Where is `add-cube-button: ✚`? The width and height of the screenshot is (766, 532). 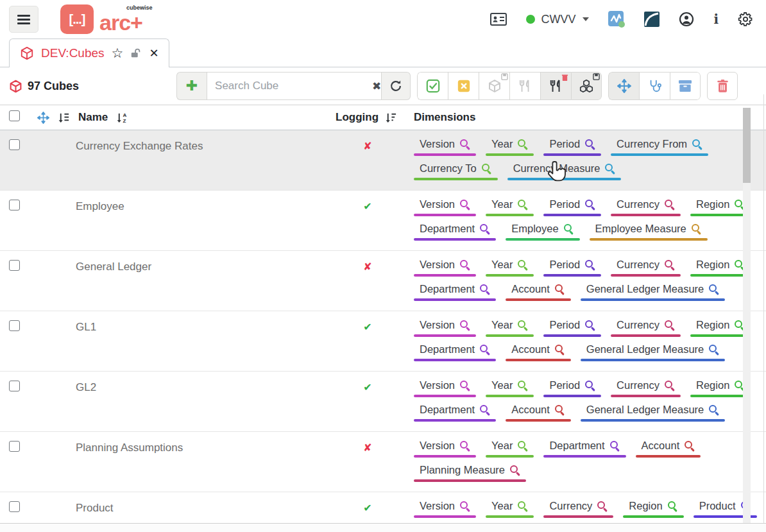
add-cube-button: ✚ is located at coordinates (191, 86).